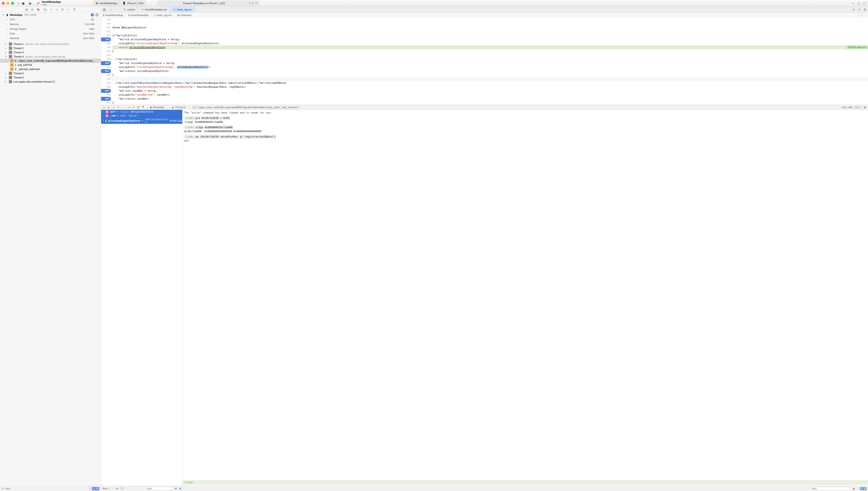 The width and height of the screenshot is (868, 491). I want to click on breakpoint-marker: 409, so click(106, 99).